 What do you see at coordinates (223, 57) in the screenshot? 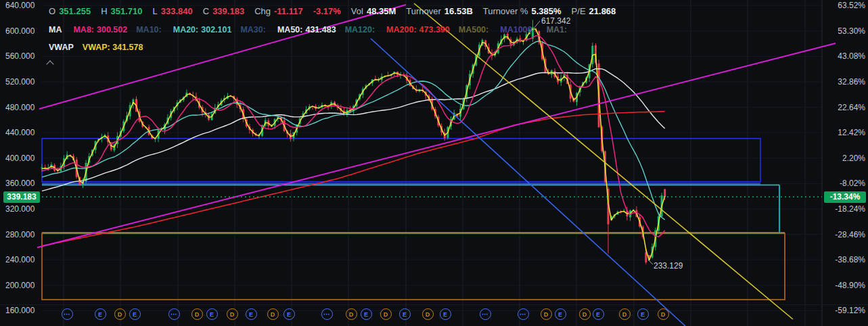
I see `drawing-magenta-channel-upper` at bounding box center [223, 57].